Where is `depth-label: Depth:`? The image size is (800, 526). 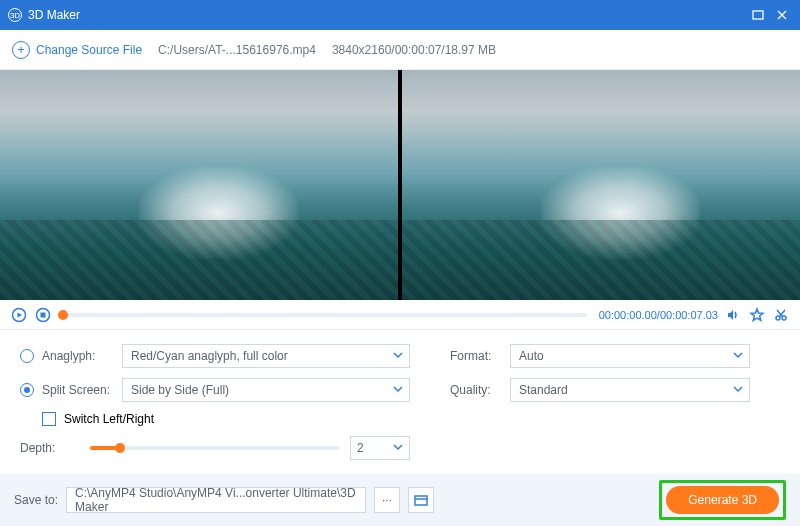
depth-label: Depth: is located at coordinates (50, 448).